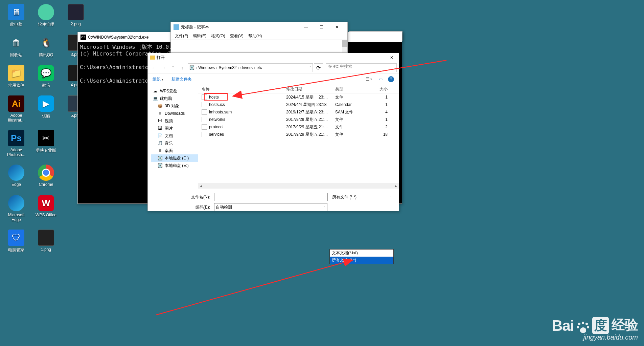 The width and height of the screenshot is (644, 346). Describe the element at coordinates (259, 27) in the screenshot. I see `notepad-titlebar: 无标题 - 记事本 — ☐ ✕` at that location.